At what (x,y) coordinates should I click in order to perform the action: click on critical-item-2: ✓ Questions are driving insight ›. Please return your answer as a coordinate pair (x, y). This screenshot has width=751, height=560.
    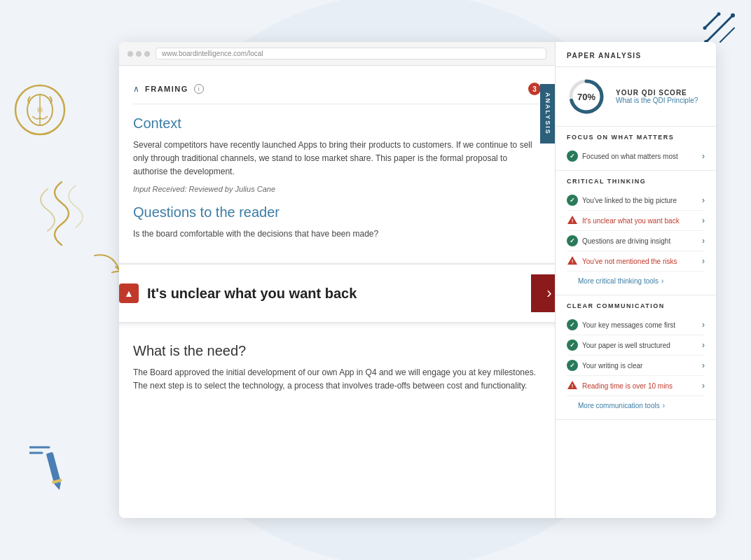
    Looking at the image, I should click on (636, 241).